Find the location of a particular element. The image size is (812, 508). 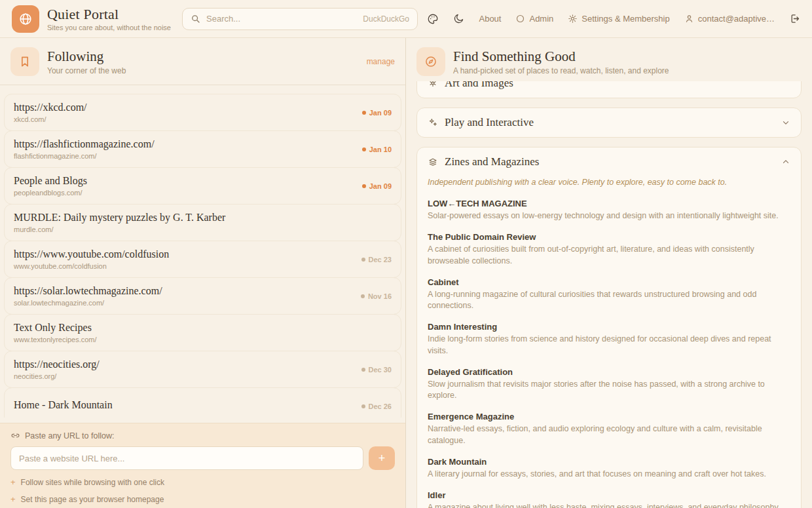

following-item: https://flashfictionmagazine.com/flashfi… is located at coordinates (203, 149).